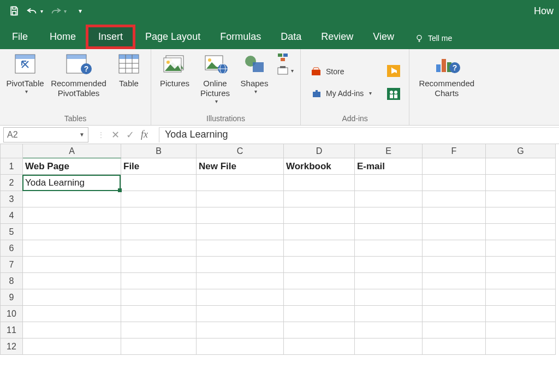 Image resolution: width=559 pixels, height=392 pixels. I want to click on cell-A8, so click(72, 281).